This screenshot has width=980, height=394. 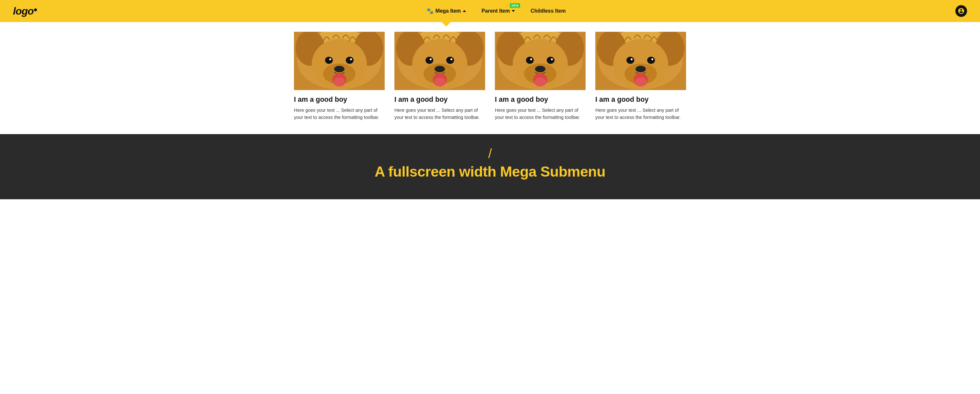 What do you see at coordinates (641, 114) in the screenshot?
I see `card-4-text: Here goes your text ... Select any part …` at bounding box center [641, 114].